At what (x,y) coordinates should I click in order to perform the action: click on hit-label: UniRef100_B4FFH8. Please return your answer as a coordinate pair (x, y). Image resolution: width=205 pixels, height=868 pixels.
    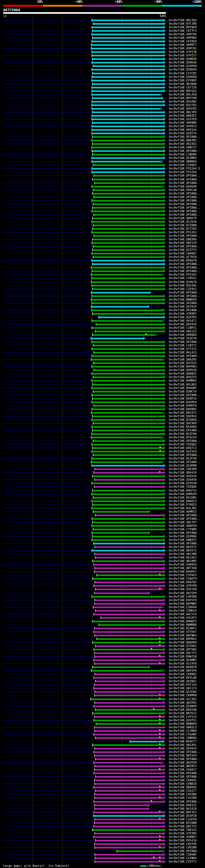
    Looking at the image, I should click on (182, 98).